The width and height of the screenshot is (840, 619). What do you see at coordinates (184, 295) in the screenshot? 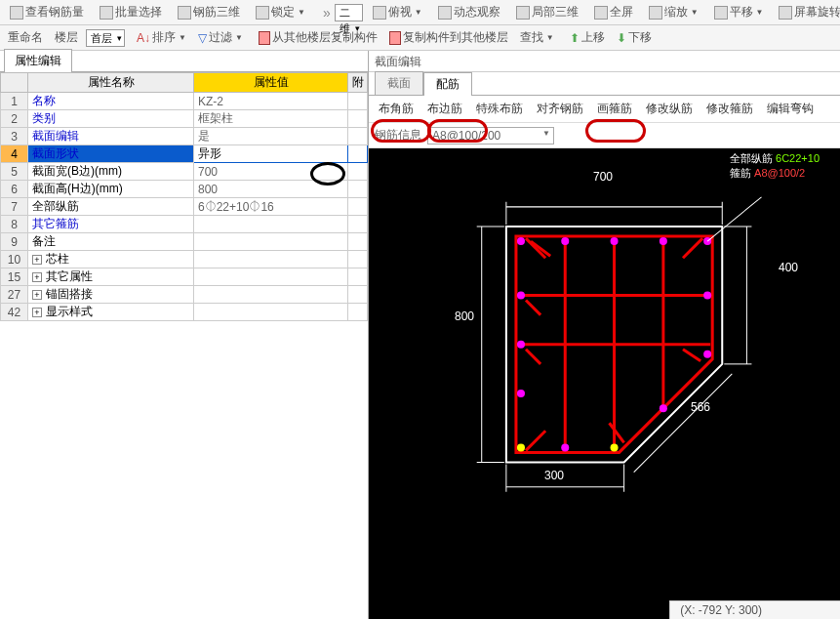
I see `property-row: 27+锚固搭接` at bounding box center [184, 295].